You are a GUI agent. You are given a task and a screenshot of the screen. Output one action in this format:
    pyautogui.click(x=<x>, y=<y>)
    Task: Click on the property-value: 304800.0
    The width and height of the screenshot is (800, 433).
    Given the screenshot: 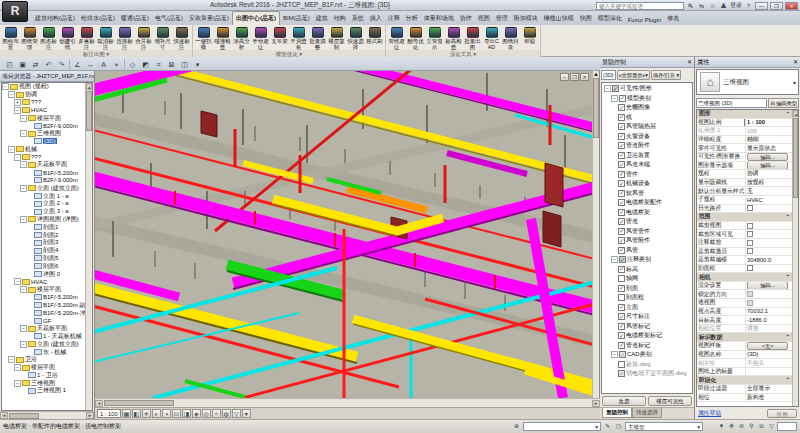 What is the action you would take?
    pyautogui.click(x=768, y=260)
    